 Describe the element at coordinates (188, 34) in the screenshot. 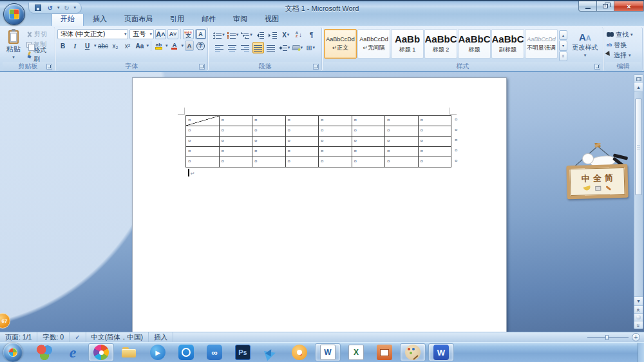

I see `pinyin-guide-button: wén文` at that location.